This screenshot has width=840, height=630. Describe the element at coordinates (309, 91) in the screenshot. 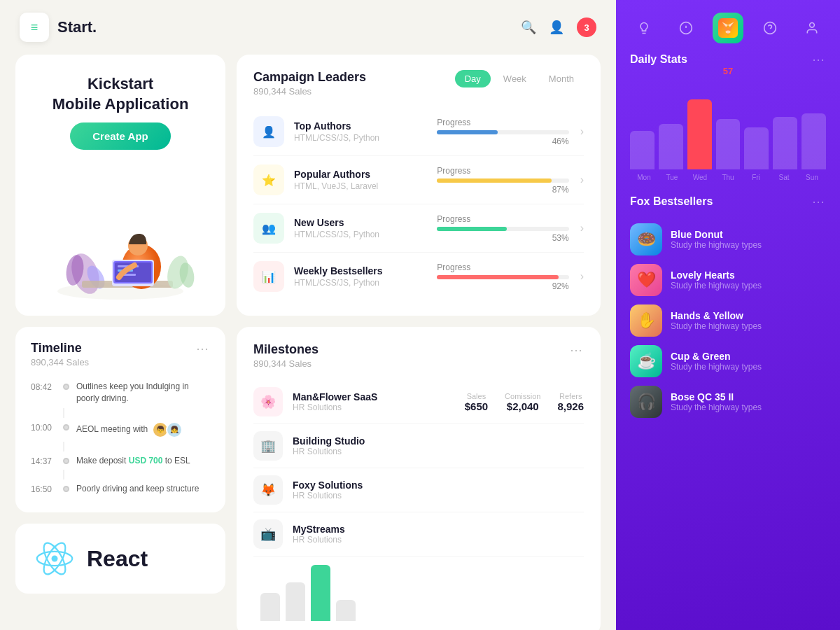

I see `campaign-subtitle: 890,344 Sales` at that location.